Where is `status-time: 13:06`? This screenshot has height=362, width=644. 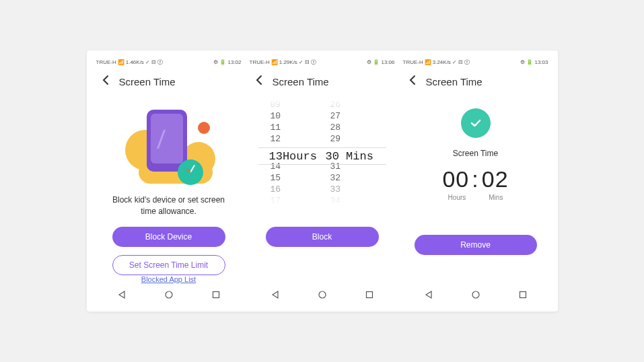 status-time: 13:06 is located at coordinates (388, 62).